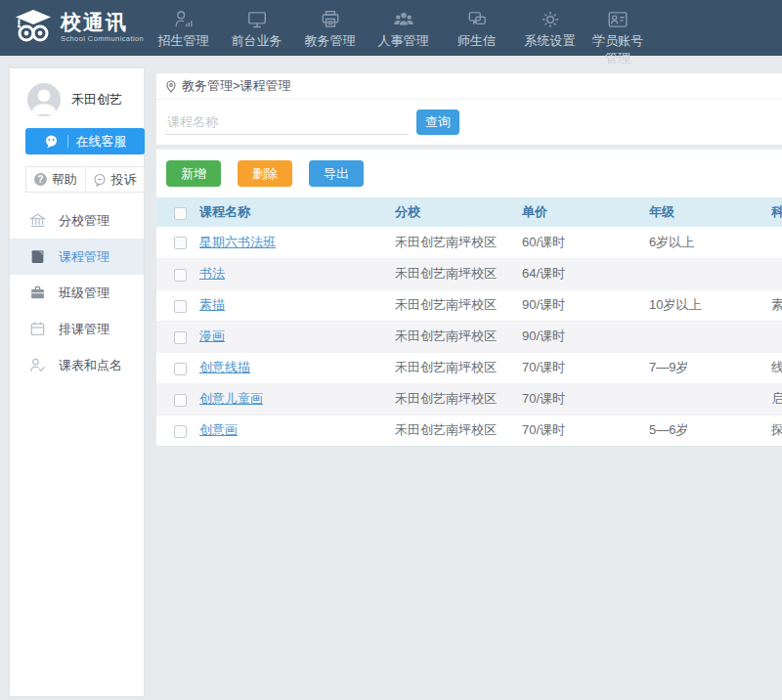 This screenshot has width=782, height=700. Describe the element at coordinates (84, 257) in the screenshot. I see `sidebar-item-label: 课程管理` at that location.